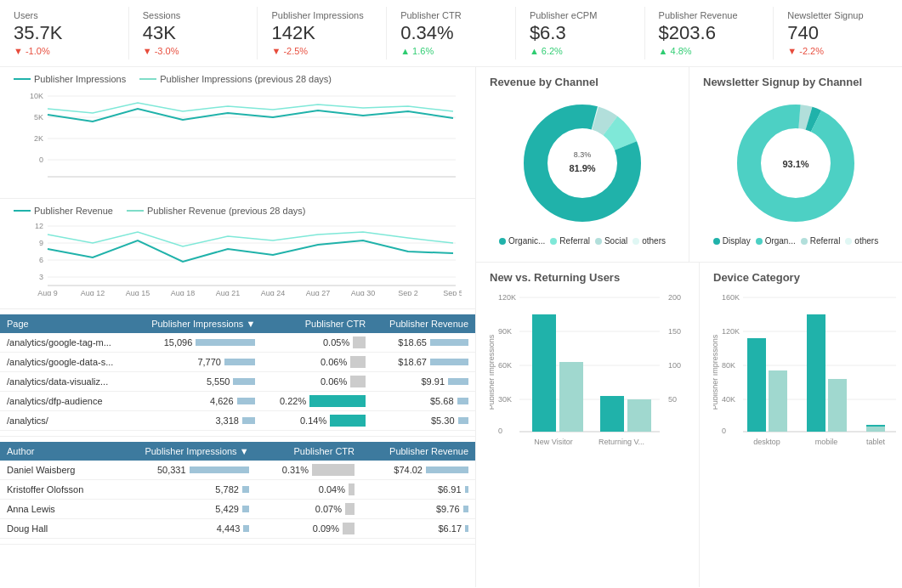  What do you see at coordinates (570, 241) in the screenshot?
I see `legend-referral: Referral` at bounding box center [570, 241].